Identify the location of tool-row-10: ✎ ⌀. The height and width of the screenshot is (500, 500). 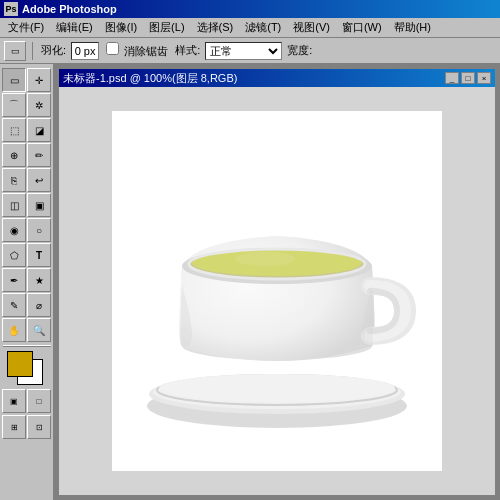
(26, 305).